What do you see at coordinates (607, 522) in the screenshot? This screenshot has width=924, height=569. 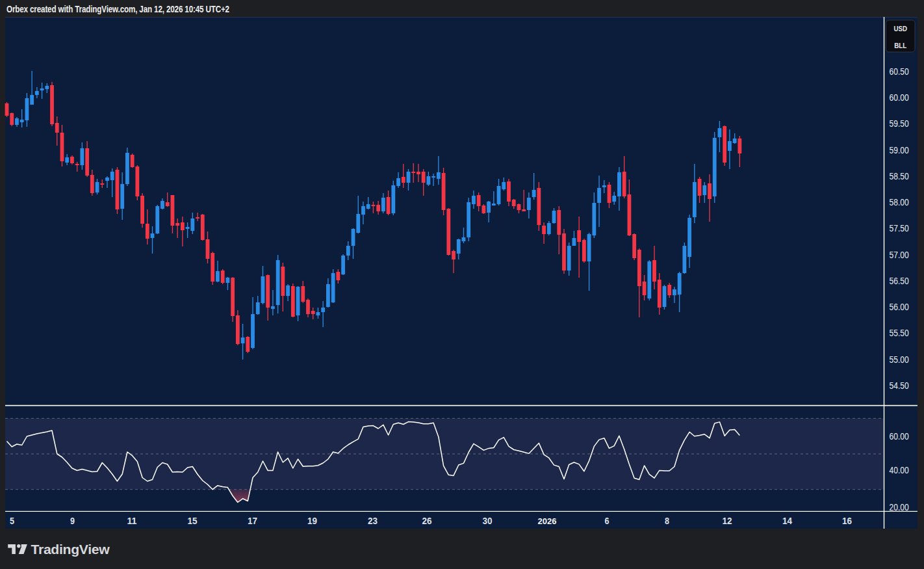 I see `svg-text: 6` at bounding box center [607, 522].